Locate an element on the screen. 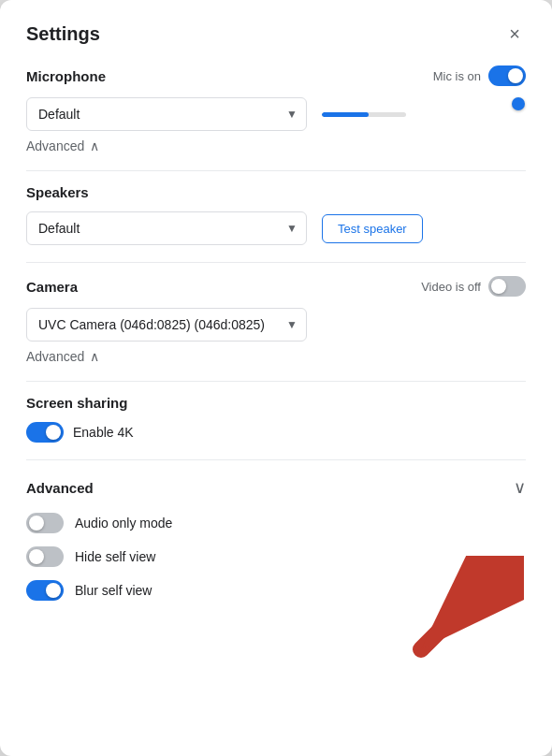  advanced-chevron-icon: ∨ is located at coordinates (520, 487).